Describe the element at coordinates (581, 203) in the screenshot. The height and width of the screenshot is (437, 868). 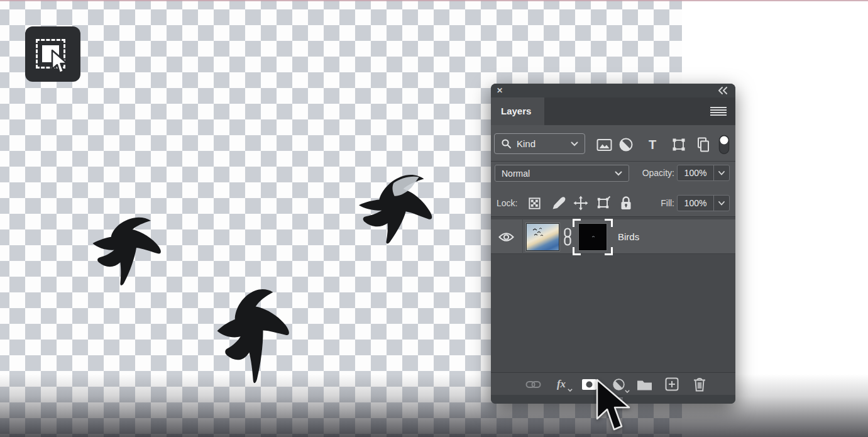
I see `lock-position-move-icon` at that location.